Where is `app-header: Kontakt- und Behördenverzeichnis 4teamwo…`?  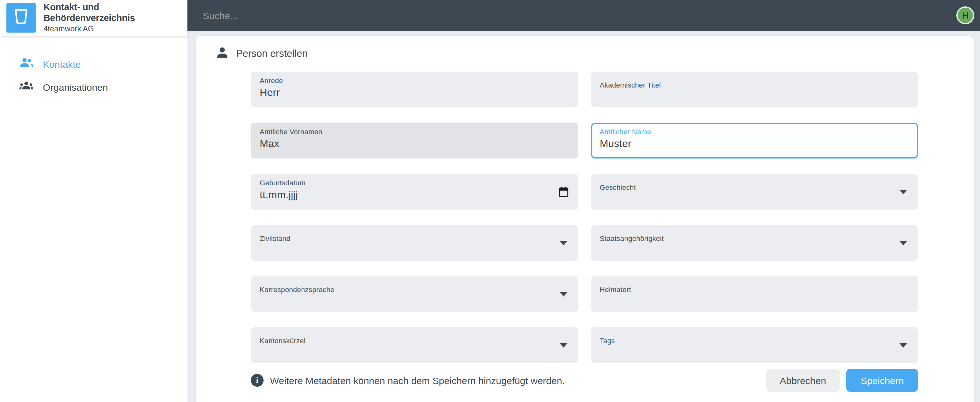 app-header: Kontakt- und Behördenverzeichnis 4teamwo… is located at coordinates (94, 18).